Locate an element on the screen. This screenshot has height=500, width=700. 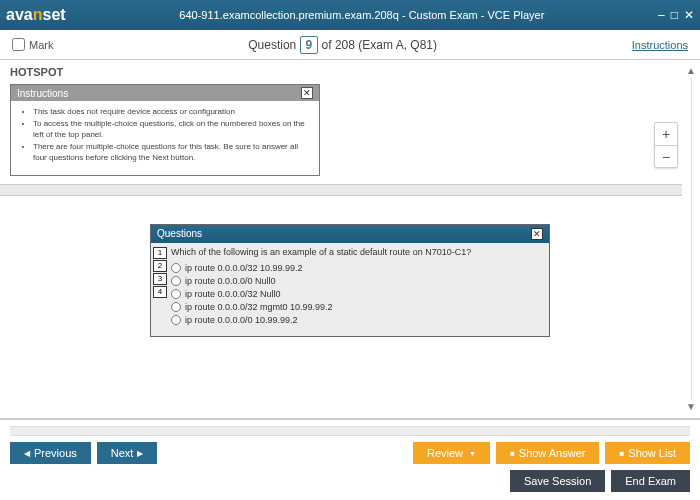
show-list-button: Show List is located at coordinates (648, 453).